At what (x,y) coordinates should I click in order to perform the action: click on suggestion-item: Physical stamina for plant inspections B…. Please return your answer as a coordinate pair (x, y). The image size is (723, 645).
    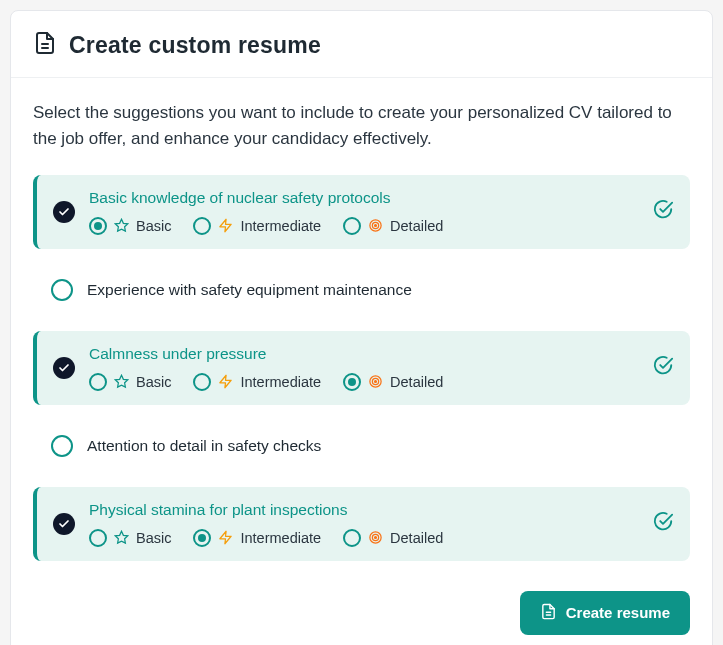
    Looking at the image, I should click on (362, 524).